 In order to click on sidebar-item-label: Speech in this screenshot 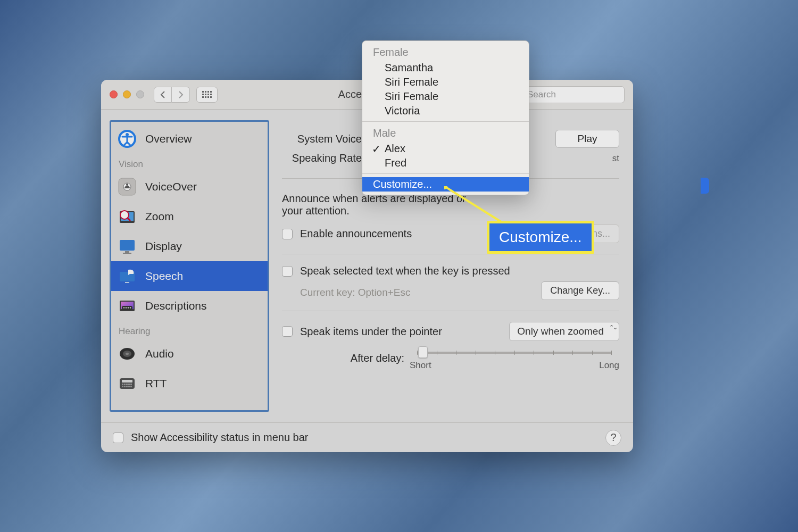, I will do `click(164, 276)`.